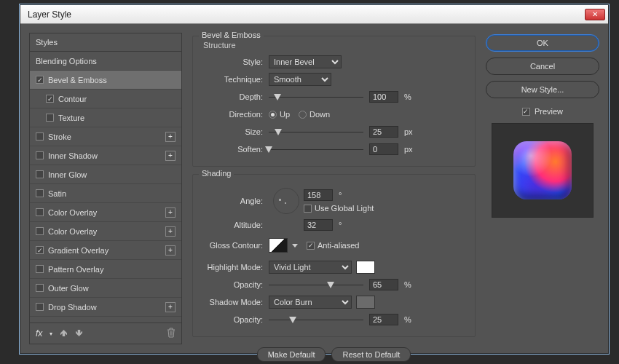  What do you see at coordinates (384, 132) in the screenshot?
I see `size-input` at bounding box center [384, 132].